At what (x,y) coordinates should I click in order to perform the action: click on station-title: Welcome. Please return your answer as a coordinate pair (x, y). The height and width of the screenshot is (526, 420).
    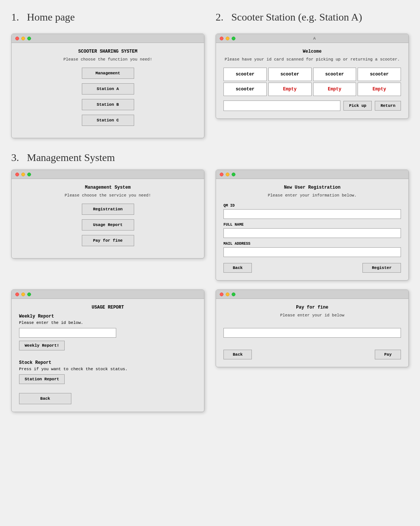
    Looking at the image, I should click on (312, 52).